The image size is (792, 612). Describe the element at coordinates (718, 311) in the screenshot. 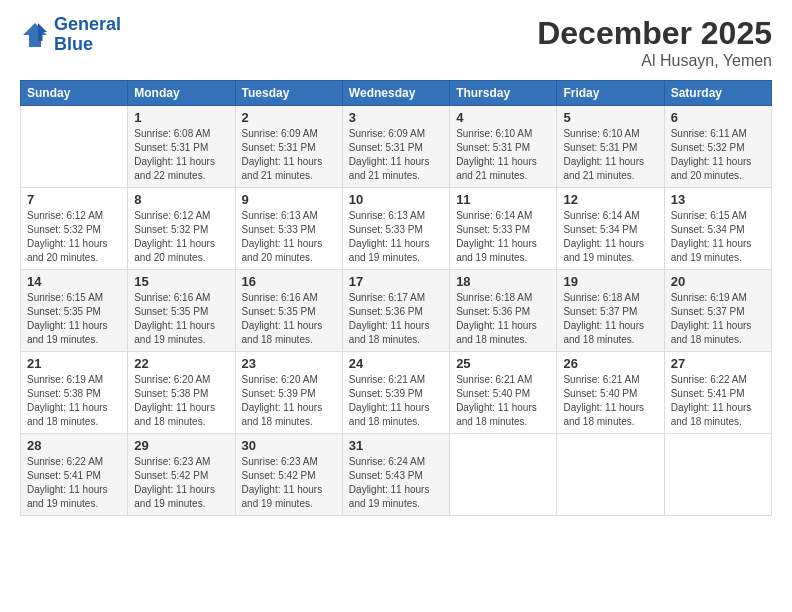

I see `calendar-cell: 20Sunrise: 6:19 AMSunset: 5:37 PMDayligh…` at that location.